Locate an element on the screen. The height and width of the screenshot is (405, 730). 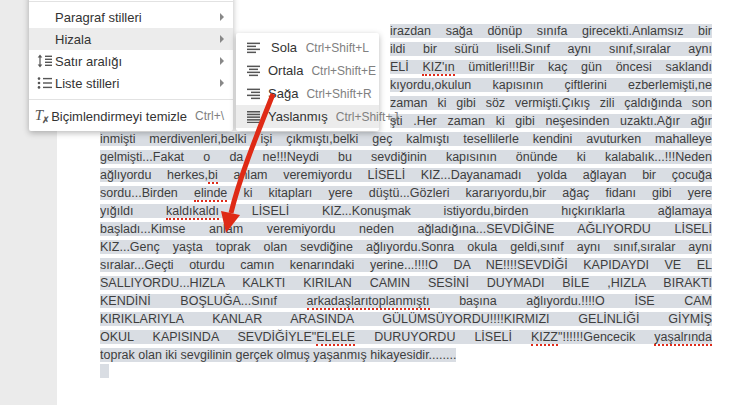
submenu-item-shortcut: Ctrl+Shift+E is located at coordinates (344, 71).